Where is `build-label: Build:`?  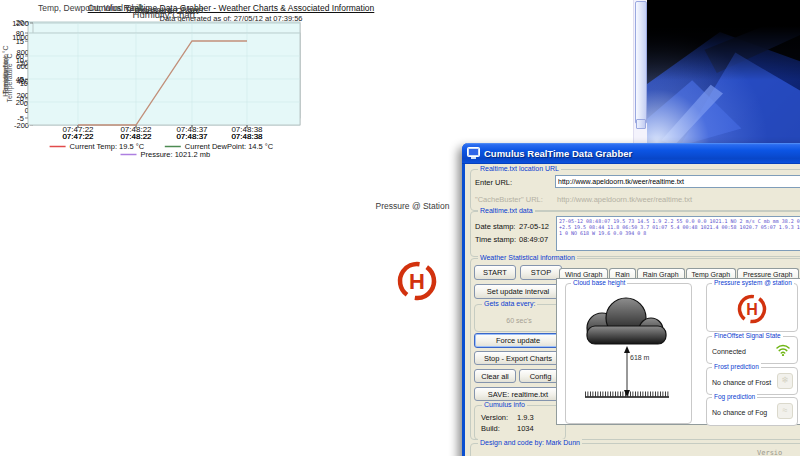 build-label: Build: is located at coordinates (490, 428).